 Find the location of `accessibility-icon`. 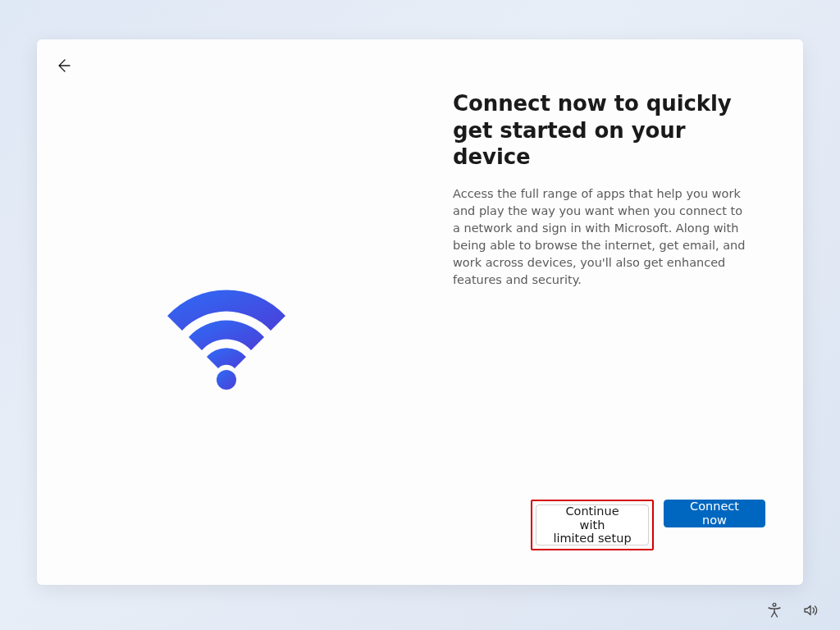

accessibility-icon is located at coordinates (774, 610).